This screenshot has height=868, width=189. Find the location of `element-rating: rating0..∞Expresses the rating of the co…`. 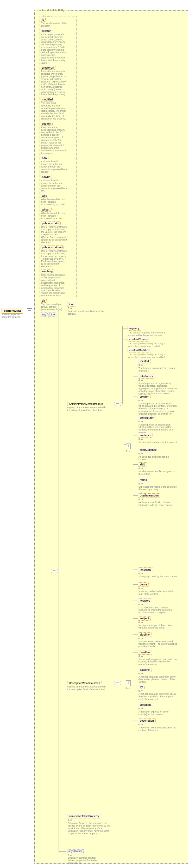

element-rating: rating0..∞Expresses the rating of the co… is located at coordinates (160, 485).